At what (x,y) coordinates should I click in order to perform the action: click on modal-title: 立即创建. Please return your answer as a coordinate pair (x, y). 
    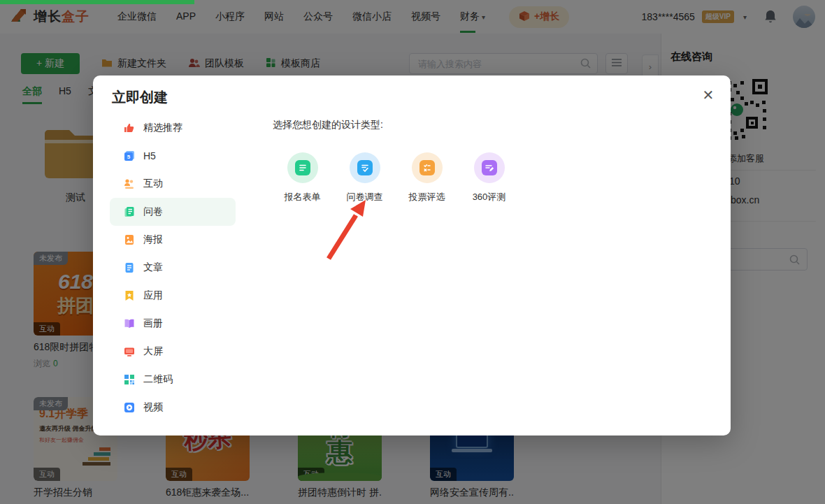
    Looking at the image, I should click on (140, 98).